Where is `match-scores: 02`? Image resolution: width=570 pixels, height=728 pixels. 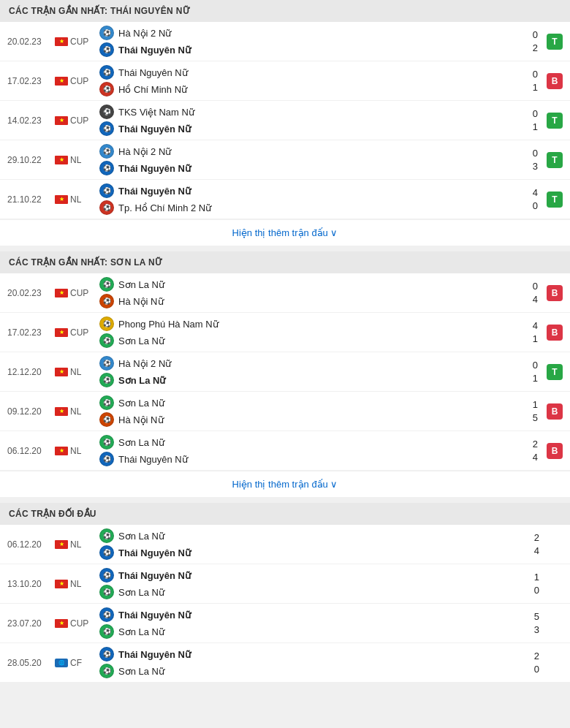 match-scores: 02 is located at coordinates (528, 41).